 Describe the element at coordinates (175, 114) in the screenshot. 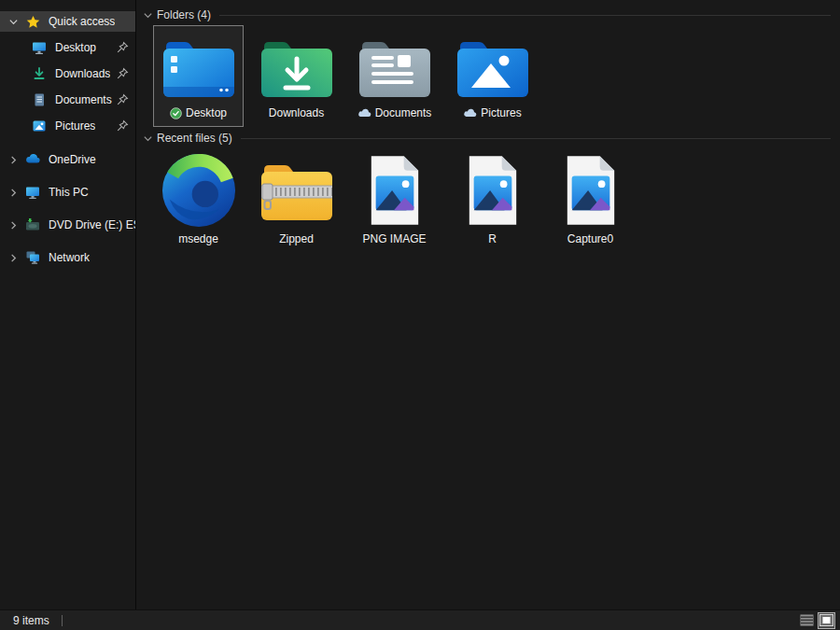

I see `sync-ok-badge-icon` at that location.